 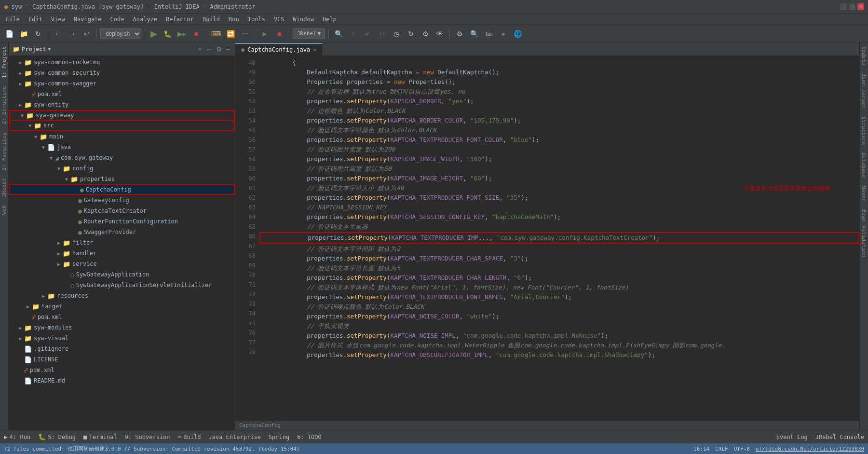 I want to click on right-tab-database: Database, so click(x=864, y=165).